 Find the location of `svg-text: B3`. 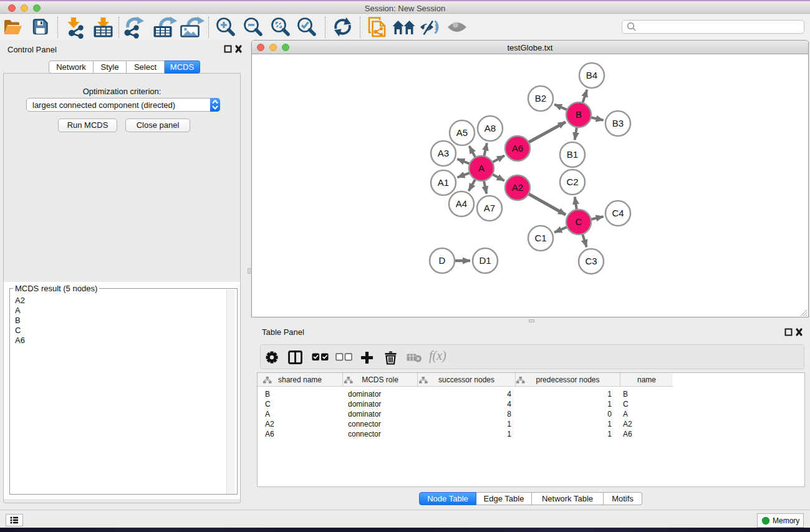

svg-text: B3 is located at coordinates (618, 123).